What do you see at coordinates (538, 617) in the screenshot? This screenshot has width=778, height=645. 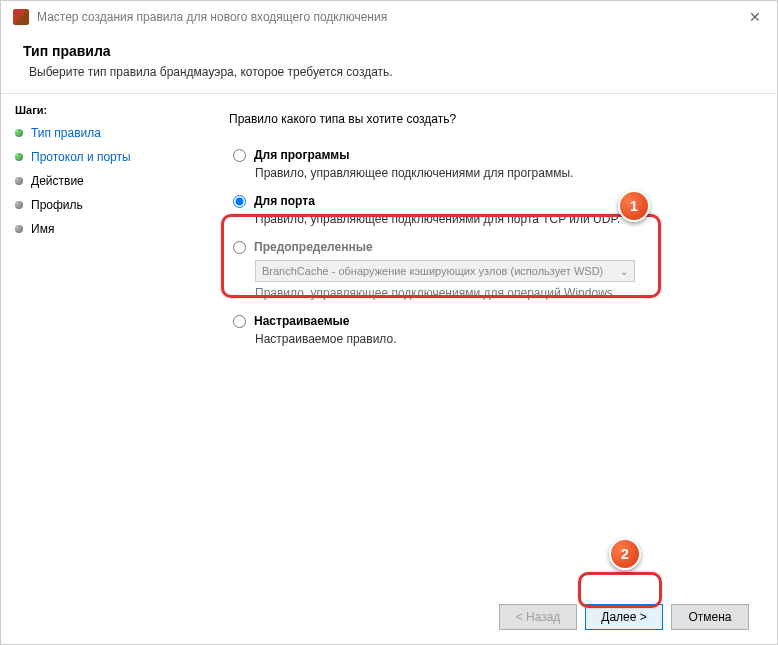 I see `back-button: < Назад` at bounding box center [538, 617].